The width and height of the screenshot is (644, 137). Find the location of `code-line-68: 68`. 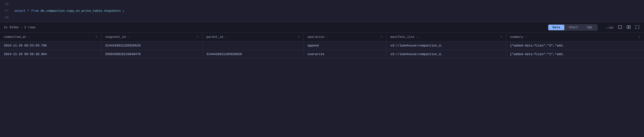

code-line-68: 68 is located at coordinates (322, 18).